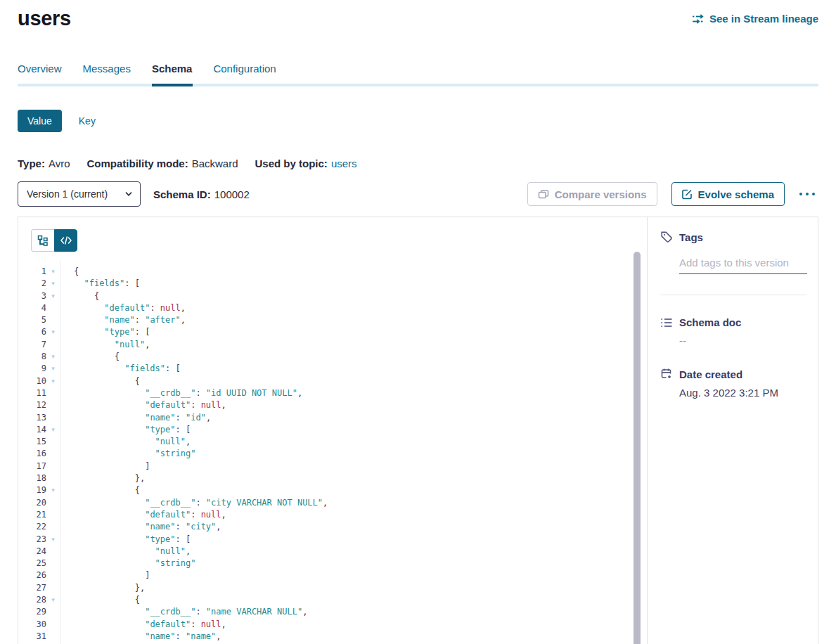 Image resolution: width=836 pixels, height=644 pixels. Describe the element at coordinates (105, 344) in the screenshot. I see `code-text: "null",` at that location.